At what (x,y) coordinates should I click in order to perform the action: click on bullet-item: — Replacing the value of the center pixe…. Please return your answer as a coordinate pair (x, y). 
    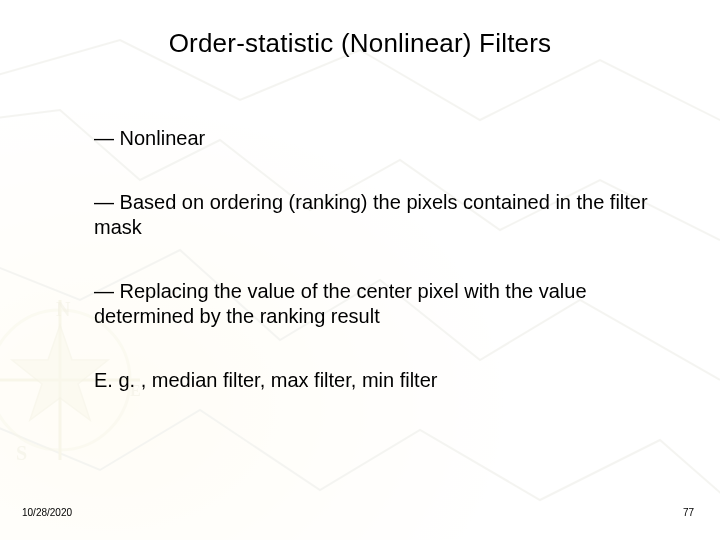
    Looking at the image, I should click on (380, 304).